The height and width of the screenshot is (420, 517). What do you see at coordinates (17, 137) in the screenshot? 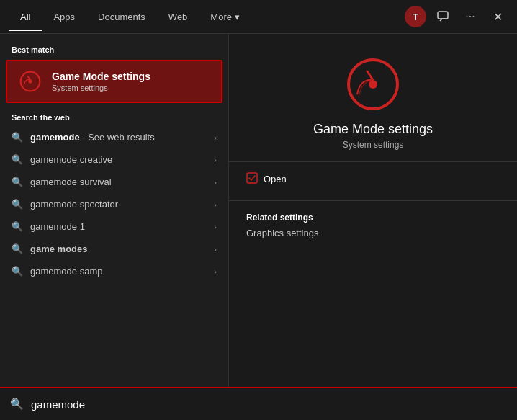
I see `search-icon-0: 🔍` at bounding box center [17, 137].